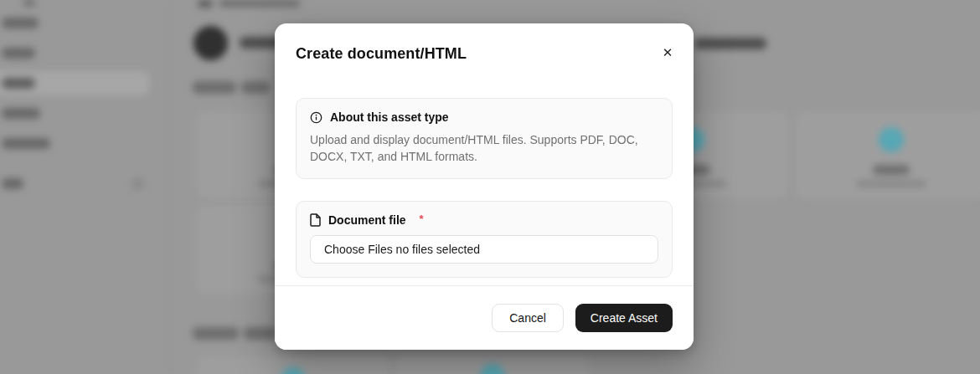 The height and width of the screenshot is (374, 980). What do you see at coordinates (402, 249) in the screenshot?
I see `file-input-text: Choose Files no files selected` at bounding box center [402, 249].